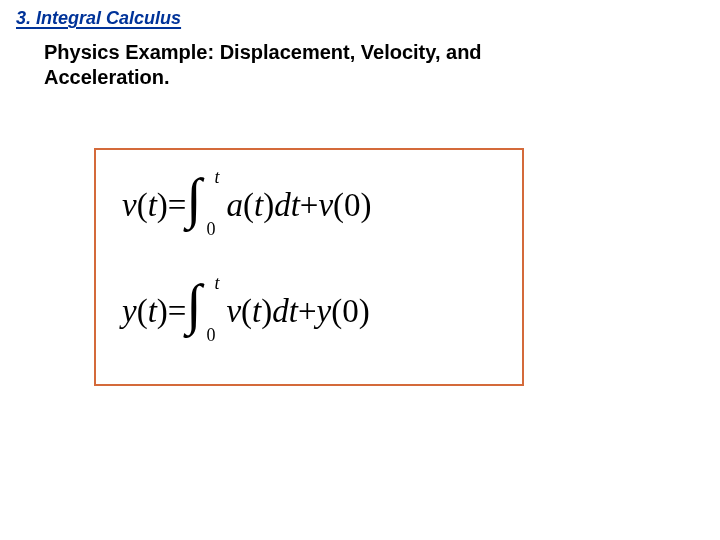  I want to click on section-heading: 3. Integral Calculus, so click(98, 18).